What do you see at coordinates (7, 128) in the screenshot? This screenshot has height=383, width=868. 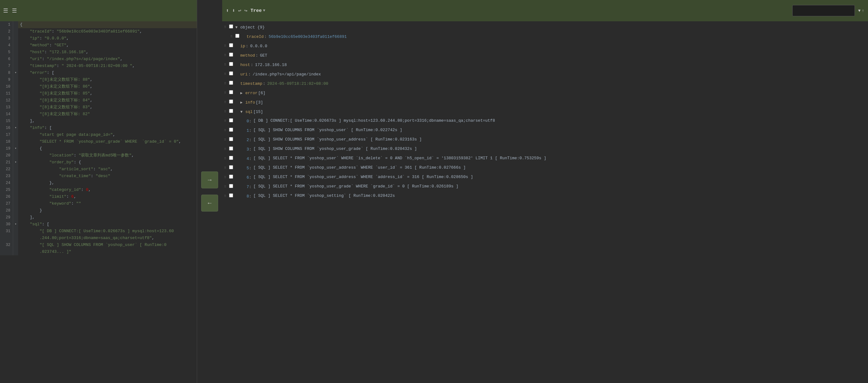 I see `line-num: 16` at bounding box center [7, 128].